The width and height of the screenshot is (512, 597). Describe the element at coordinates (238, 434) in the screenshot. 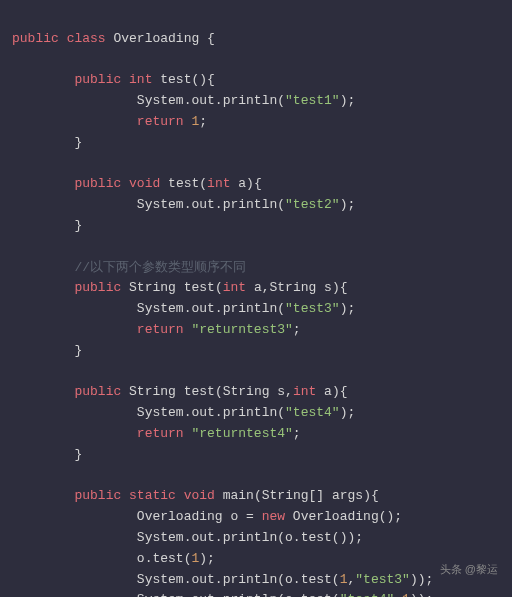

I see `string-literal: "returntest4"` at that location.